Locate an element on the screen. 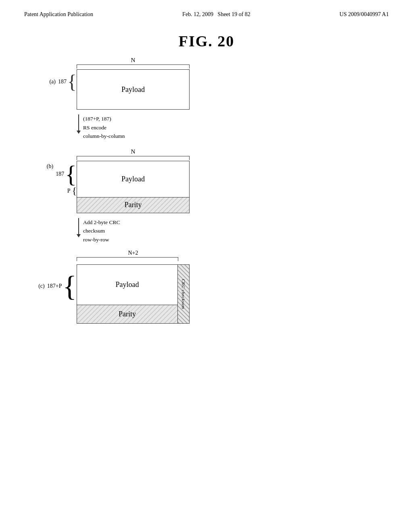 This screenshot has height=532, width=413. section-b-n-bracket: N is located at coordinates (133, 154).